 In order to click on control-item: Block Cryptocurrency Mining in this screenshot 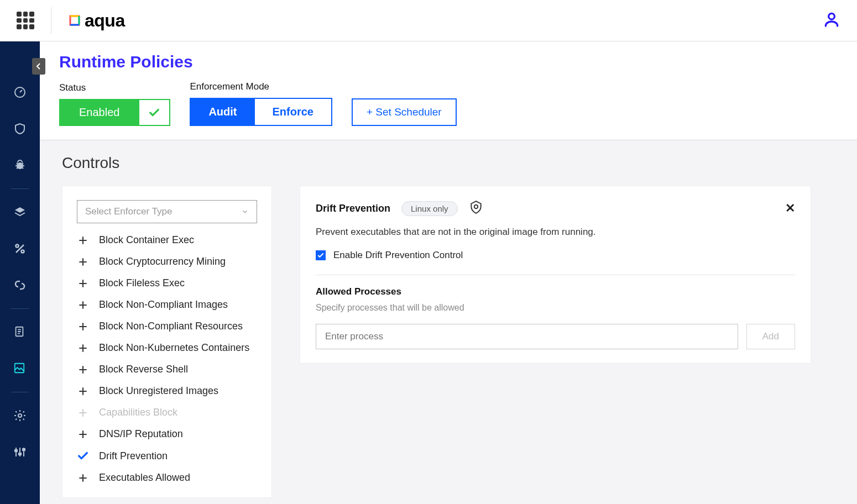, I will do `click(167, 262)`.